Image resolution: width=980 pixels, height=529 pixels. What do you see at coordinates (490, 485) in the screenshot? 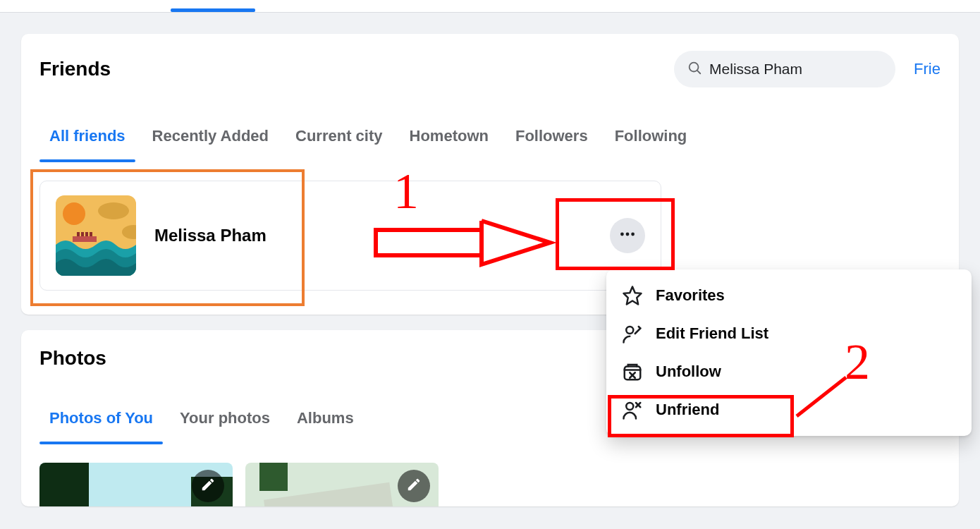
I see `photos-grid` at bounding box center [490, 485].